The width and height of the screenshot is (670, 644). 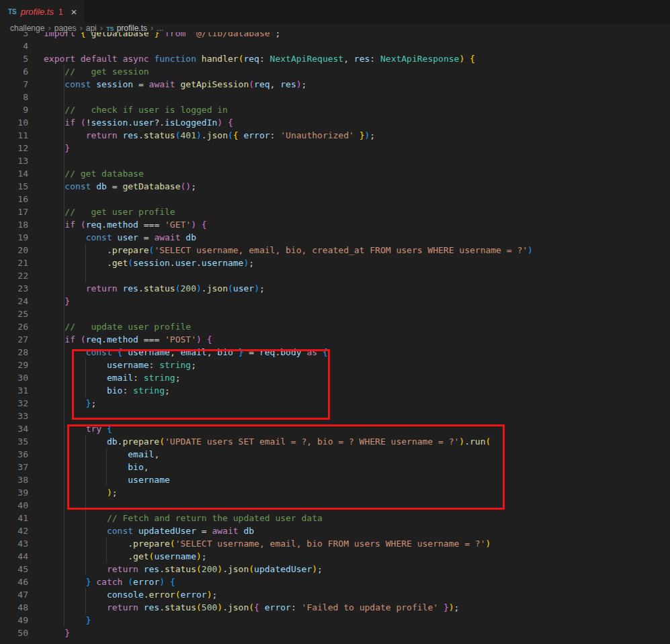 What do you see at coordinates (335, 556) in the screenshot?
I see `code-line: 44 .get(username);` at bounding box center [335, 556].